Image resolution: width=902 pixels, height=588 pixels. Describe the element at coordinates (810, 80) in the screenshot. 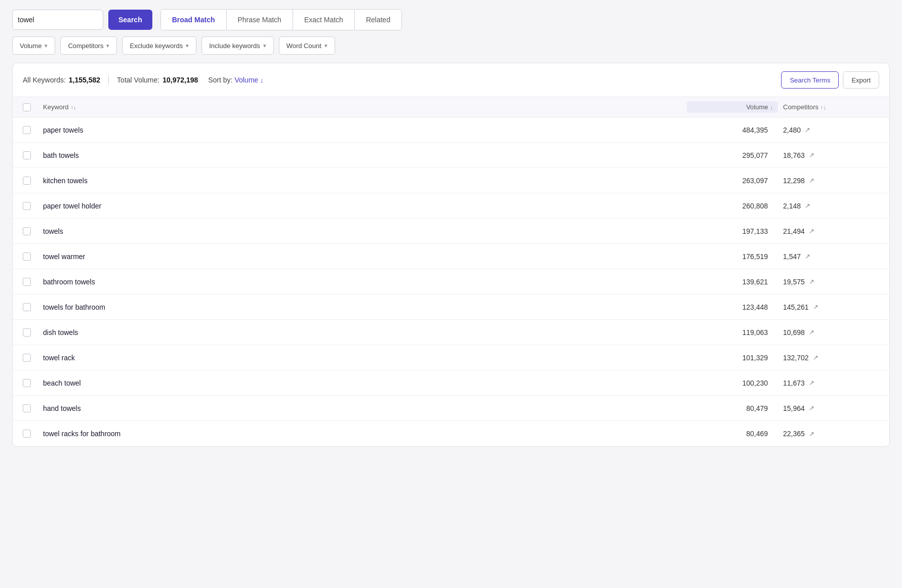

I see `search-terms-button: Search Terms` at that location.